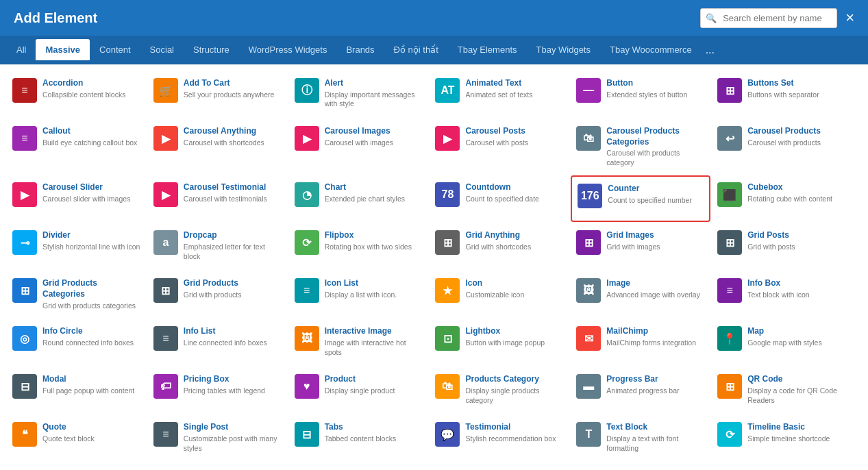 The width and height of the screenshot is (868, 470). What do you see at coordinates (359, 343) in the screenshot?
I see `element-item: 🖼Interactive ImageImage with interactive…` at bounding box center [359, 343].